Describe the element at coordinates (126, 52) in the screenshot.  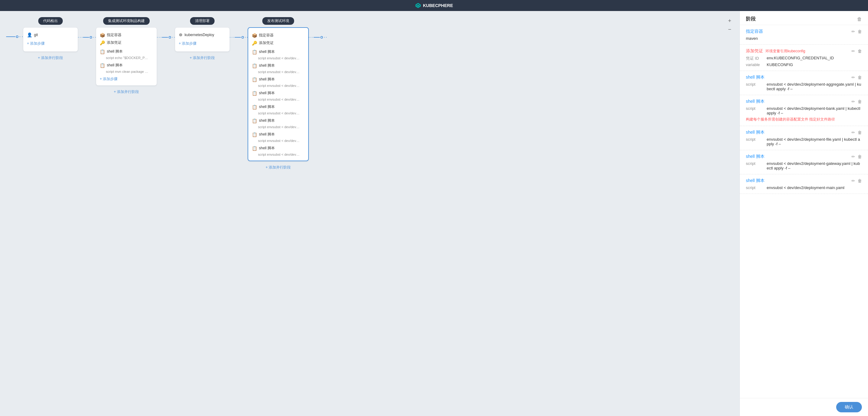
I see `step-shell-2a: 📋 shell 脚本` at that location.